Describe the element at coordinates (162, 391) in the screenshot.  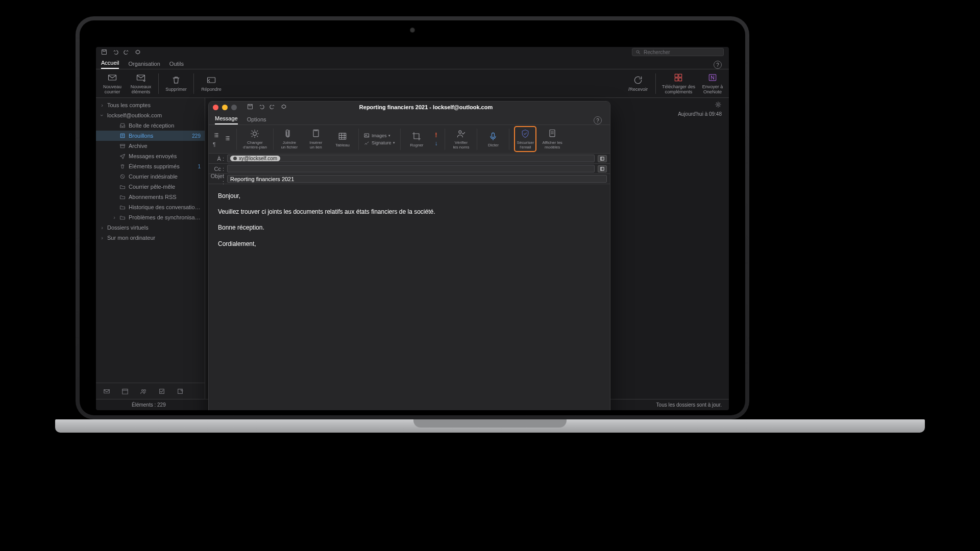
I see `tasks-nav-icon` at that location.